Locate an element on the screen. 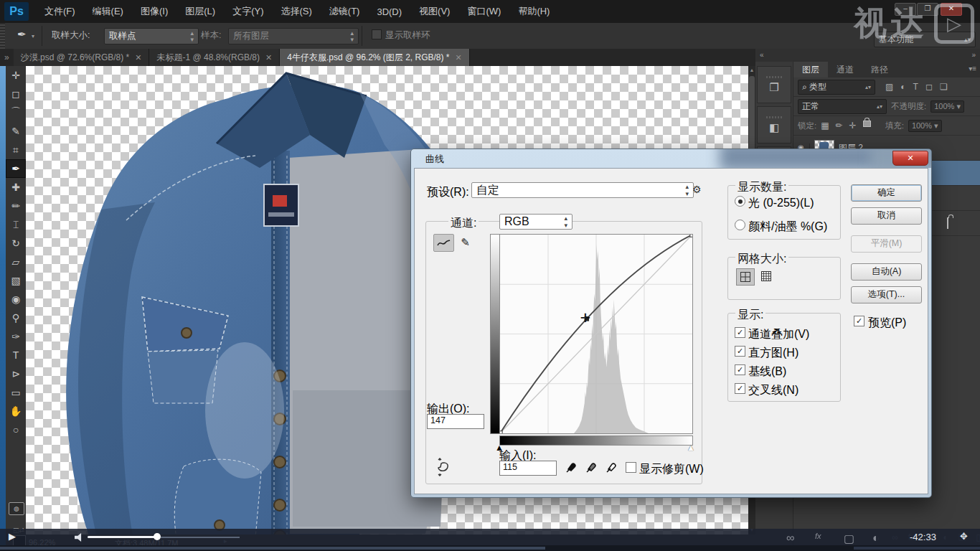  checkbox-基线(B): ✓ is located at coordinates (740, 370).